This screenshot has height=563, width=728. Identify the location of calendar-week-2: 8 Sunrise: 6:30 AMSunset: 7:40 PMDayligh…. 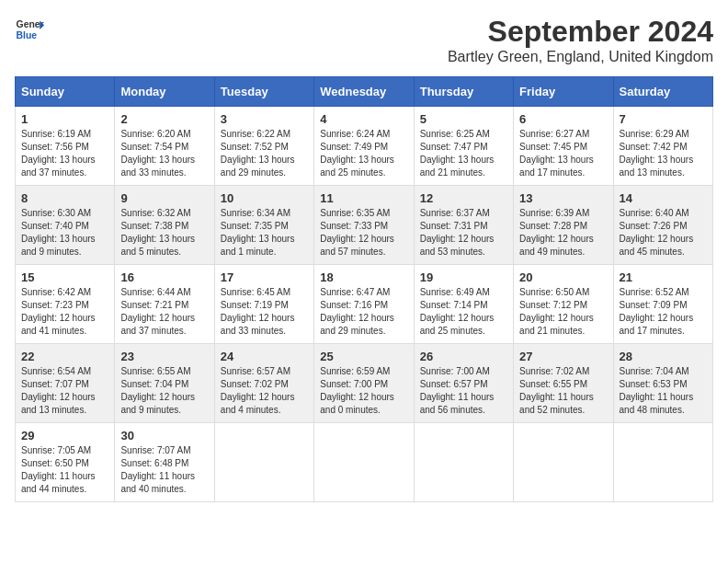
(364, 225).